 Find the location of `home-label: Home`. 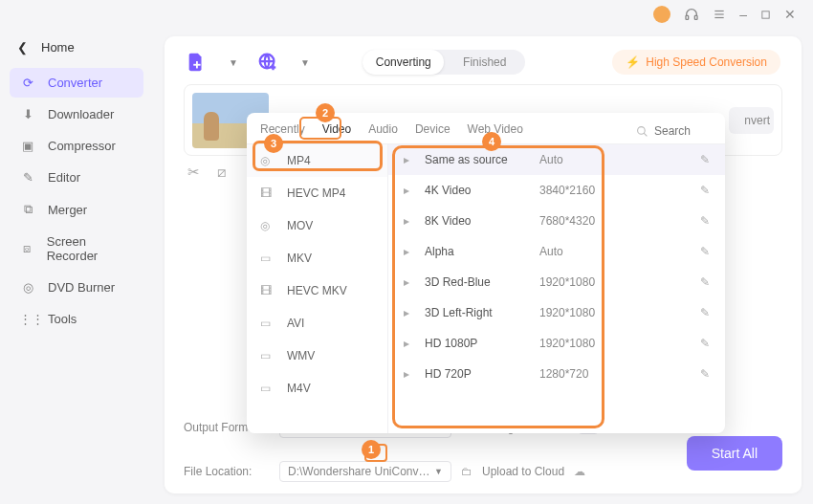

home-label: Home is located at coordinates (57, 48).